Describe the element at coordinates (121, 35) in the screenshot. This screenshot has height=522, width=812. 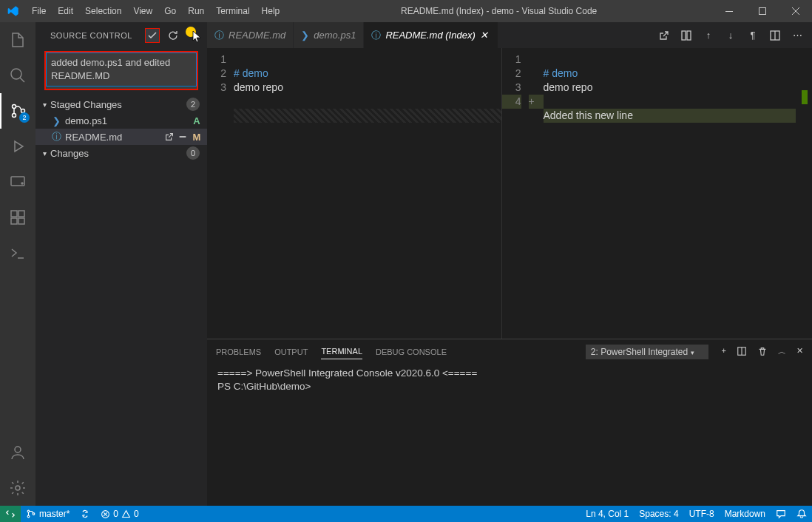
I see `sidebar-header: SOURCE CONTROL ⋯` at that location.